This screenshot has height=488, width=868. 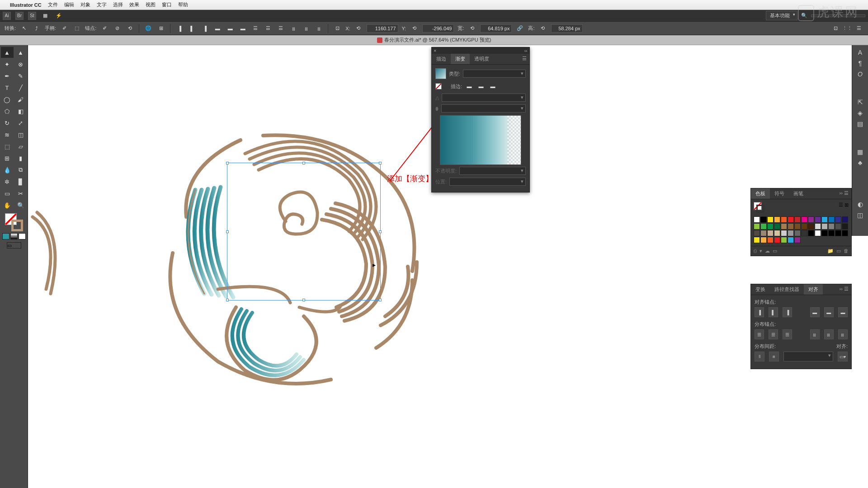 I want to click on y-input, so click(x=438, y=28).